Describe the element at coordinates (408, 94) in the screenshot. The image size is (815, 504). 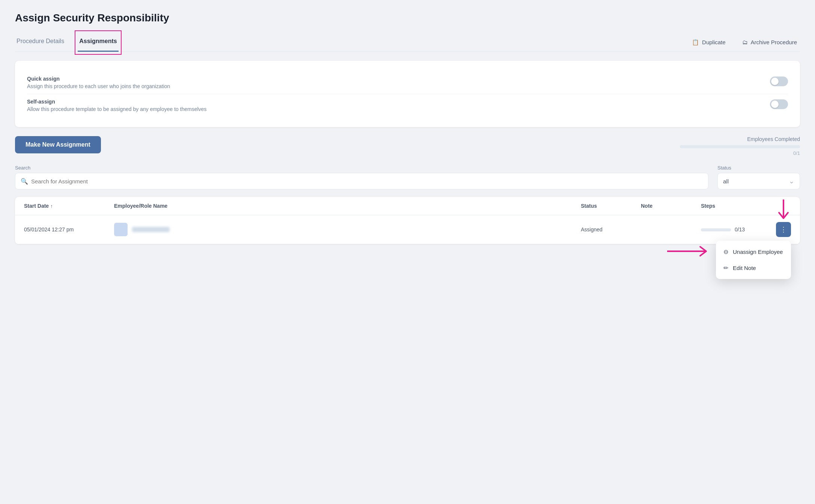
I see `assign-settings-card: Quick assign Assign this procedure to ea…` at that location.